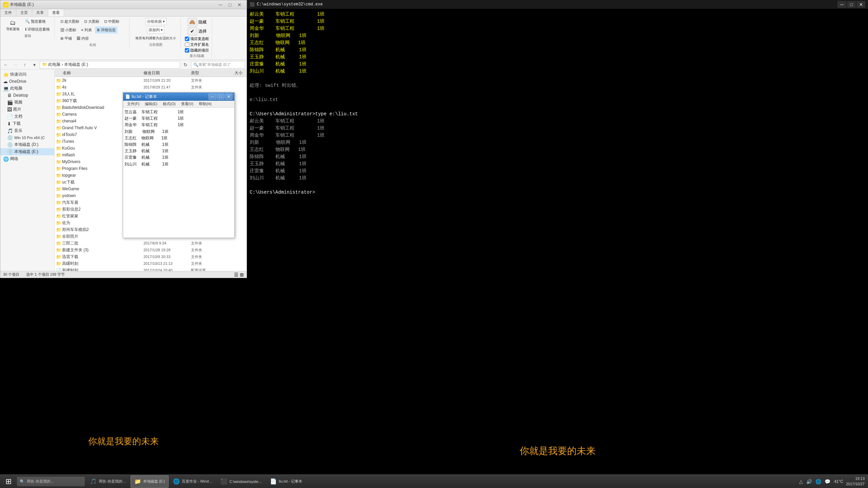 Image resolution: width=868 pixels, height=488 pixels. Describe the element at coordinates (86, 30) in the screenshot. I see `list-btn: ≡ 列表` at that location.